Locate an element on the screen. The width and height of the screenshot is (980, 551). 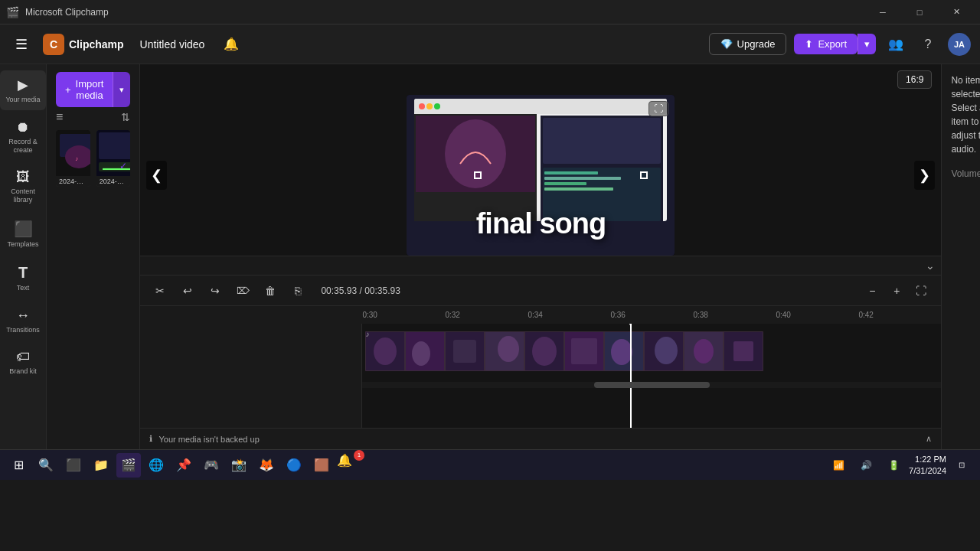
sidebar-item-templates: ⬛ Templates is located at coordinates (23, 234).